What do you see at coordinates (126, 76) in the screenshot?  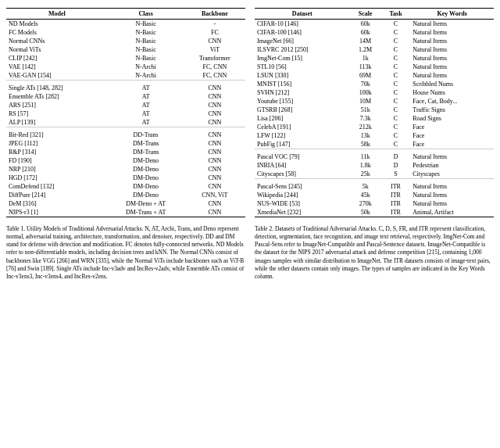 I see `table-row: VAE-GAN [154]N-ArchiFC, CNN` at bounding box center [126, 76].